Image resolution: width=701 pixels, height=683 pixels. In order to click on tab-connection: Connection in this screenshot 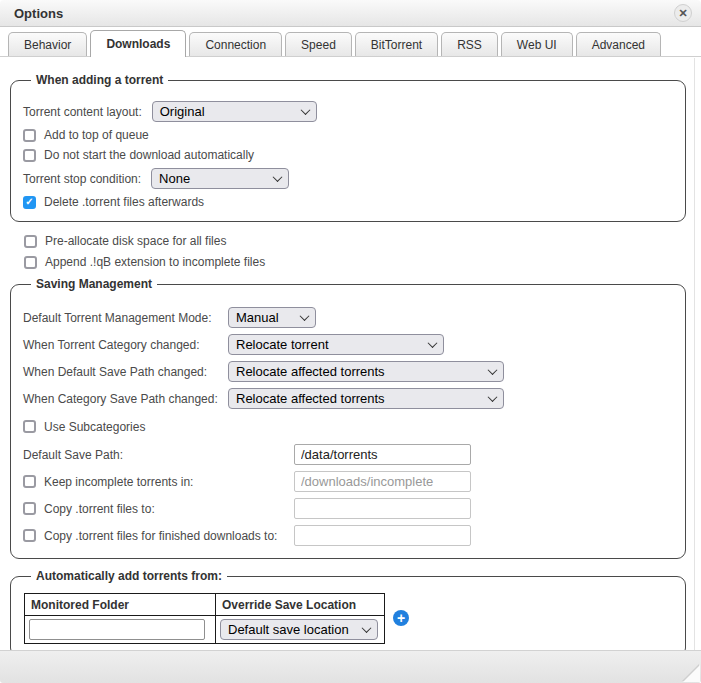, I will do `click(236, 44)`.